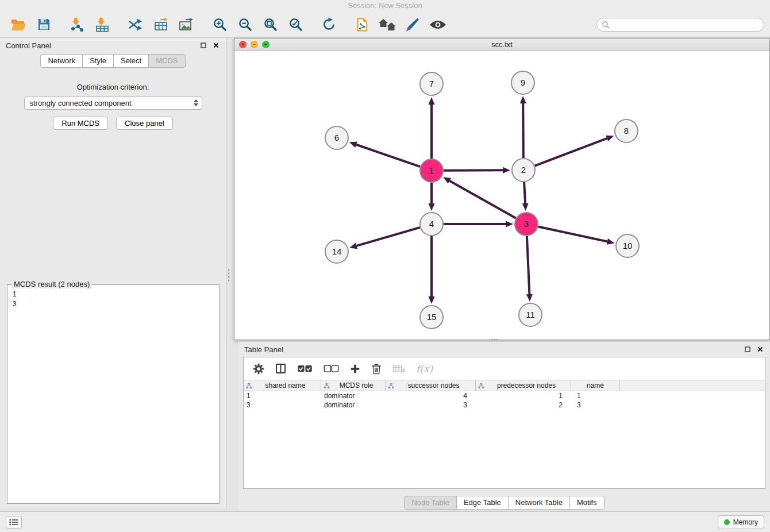 This screenshot has width=770, height=532. What do you see at coordinates (254, 45) in the screenshot?
I see `window-minimize-button` at bounding box center [254, 45].